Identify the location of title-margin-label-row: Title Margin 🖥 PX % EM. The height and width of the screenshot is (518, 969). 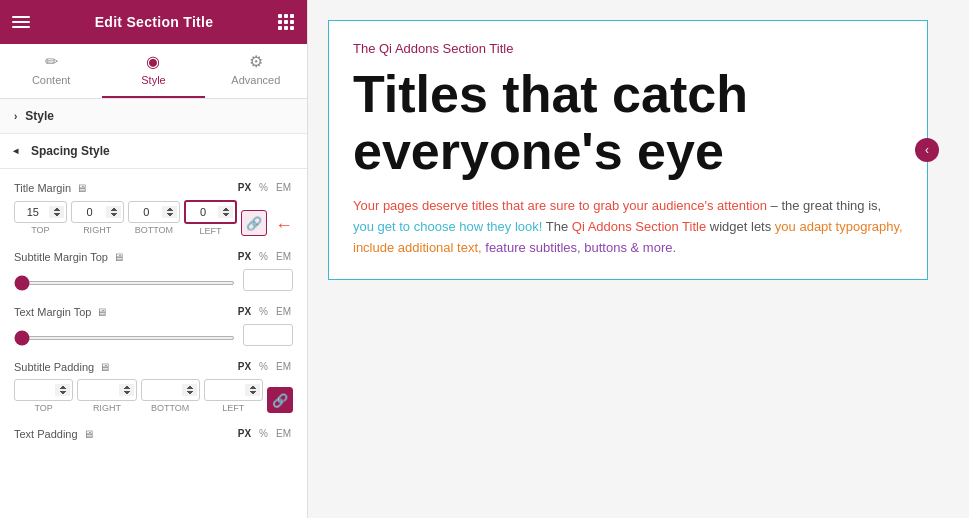
(154, 188).